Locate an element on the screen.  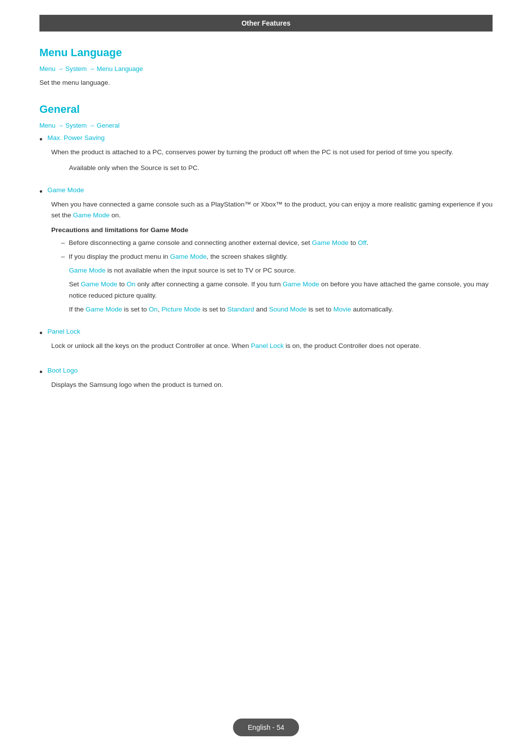
menu-language-description: Set the menu language. is located at coordinates (266, 83).